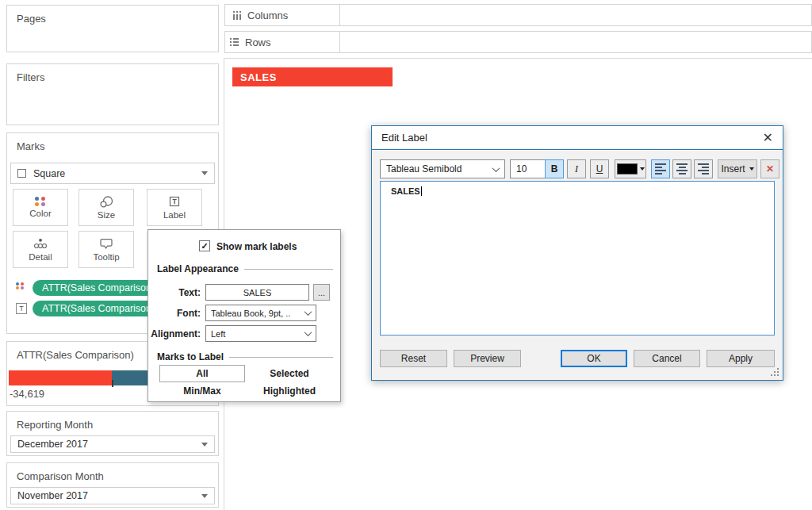 Image resolution: width=812 pixels, height=510 pixels. I want to click on delete-button: ✕, so click(770, 169).